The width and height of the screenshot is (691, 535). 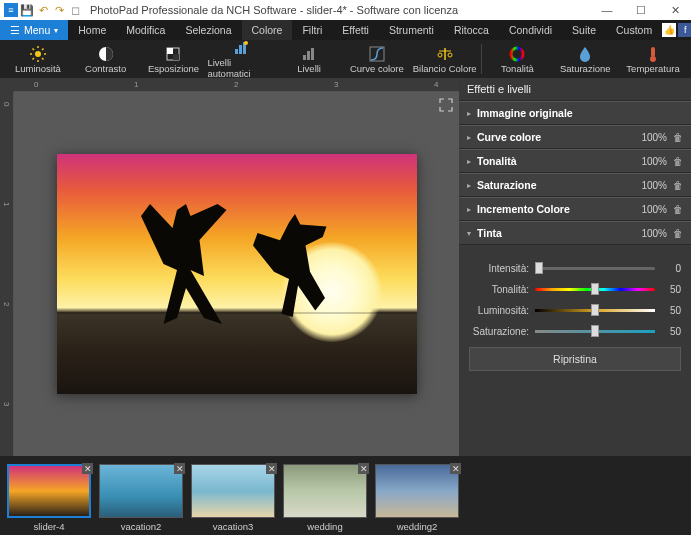 What do you see at coordinates (141, 498) in the screenshot?
I see `thumbnail-vacation2: ✕ vacation2` at bounding box center [141, 498].